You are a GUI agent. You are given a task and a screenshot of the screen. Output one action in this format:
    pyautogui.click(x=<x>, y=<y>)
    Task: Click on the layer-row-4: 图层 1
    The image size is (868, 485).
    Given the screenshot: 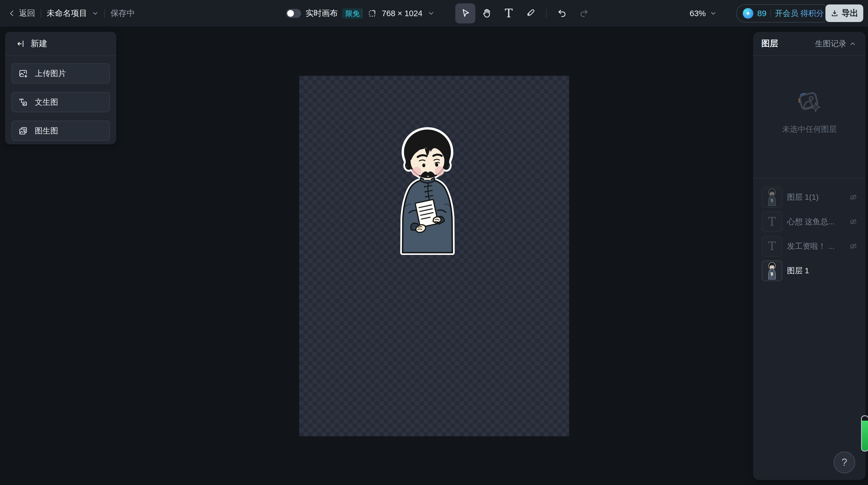 What is the action you would take?
    pyautogui.click(x=810, y=271)
    